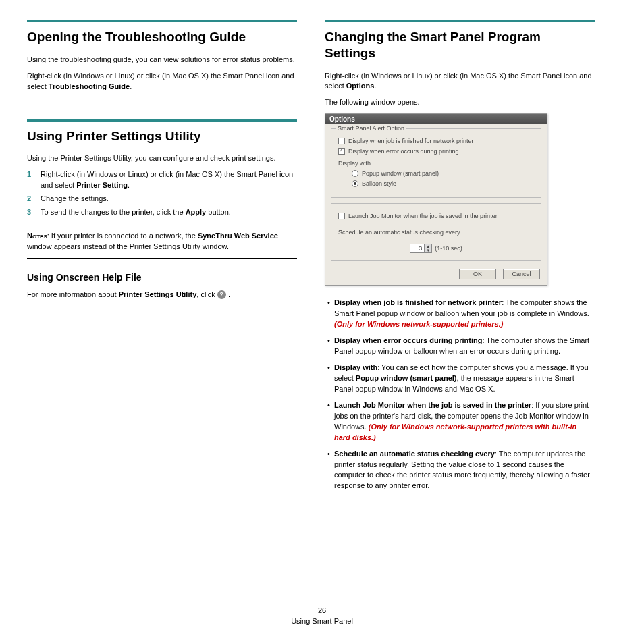 The width and height of the screenshot is (644, 644). Describe the element at coordinates (460, 394) in the screenshot. I see `bullet-list: • Display when job is finished for netwo…` at that location.